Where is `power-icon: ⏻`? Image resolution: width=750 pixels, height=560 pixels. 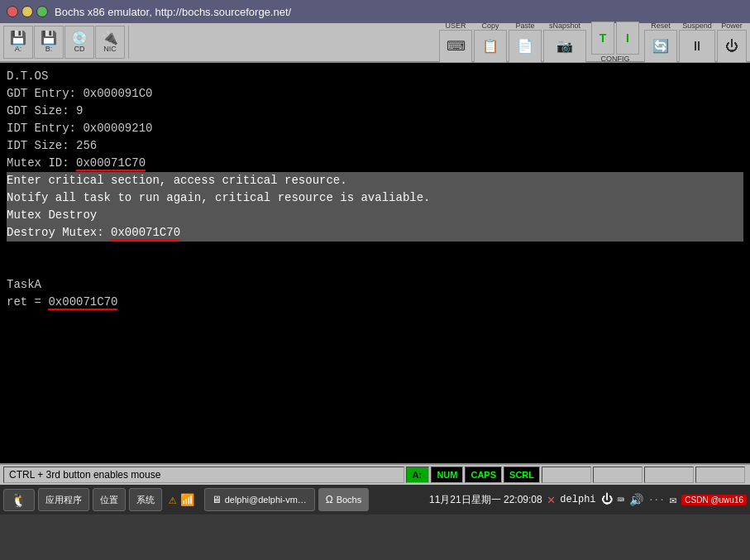
power-icon: ⏻ is located at coordinates (732, 46).